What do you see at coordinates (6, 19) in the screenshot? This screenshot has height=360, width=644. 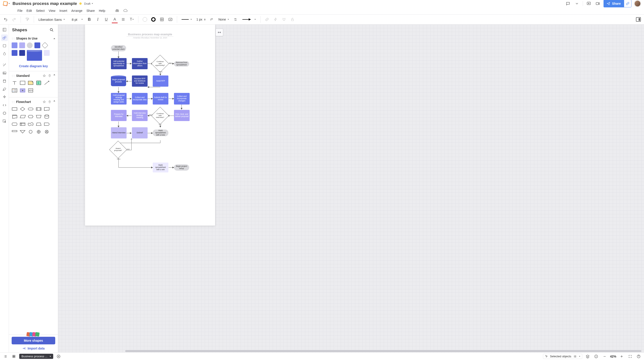 I see `undo-button` at bounding box center [6, 19].